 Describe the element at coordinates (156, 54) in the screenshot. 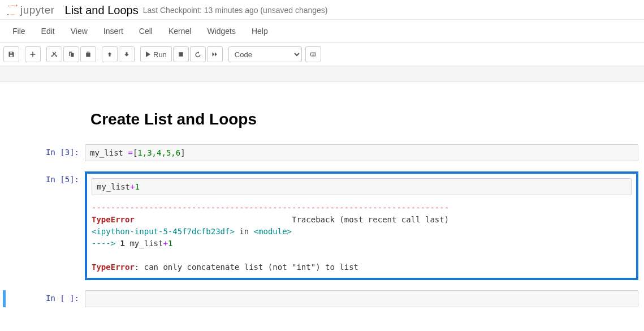

I see `run-button: Run` at that location.